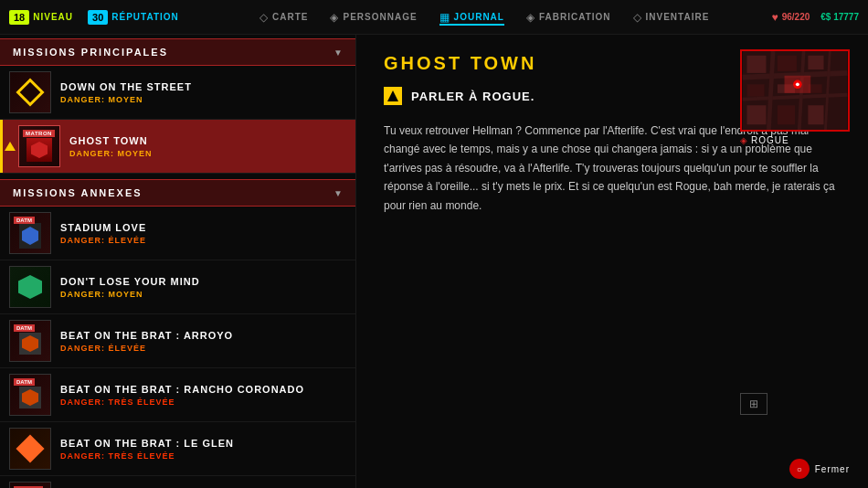  I want to click on mission-thumb-beat-brat-rancho: DATM, so click(30, 395).